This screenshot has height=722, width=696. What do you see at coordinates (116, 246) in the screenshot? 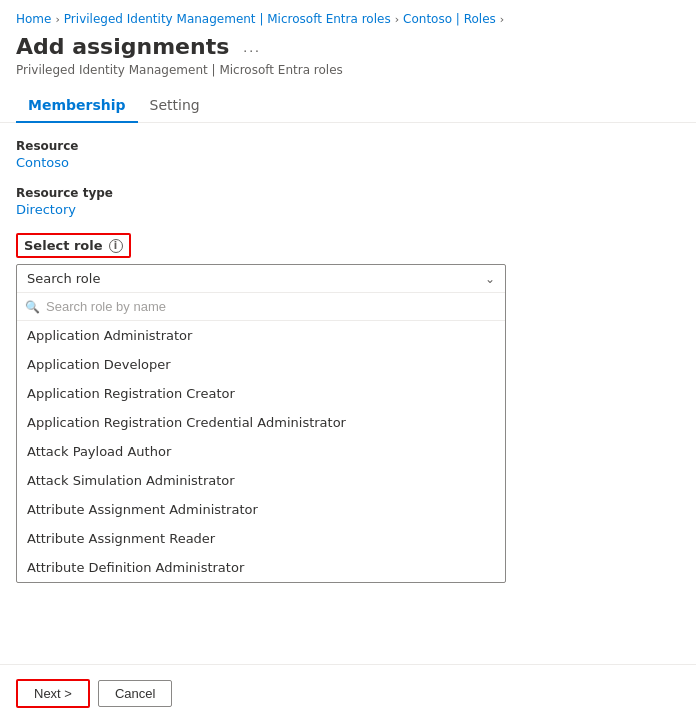
I see `info-icon: i` at bounding box center [116, 246].